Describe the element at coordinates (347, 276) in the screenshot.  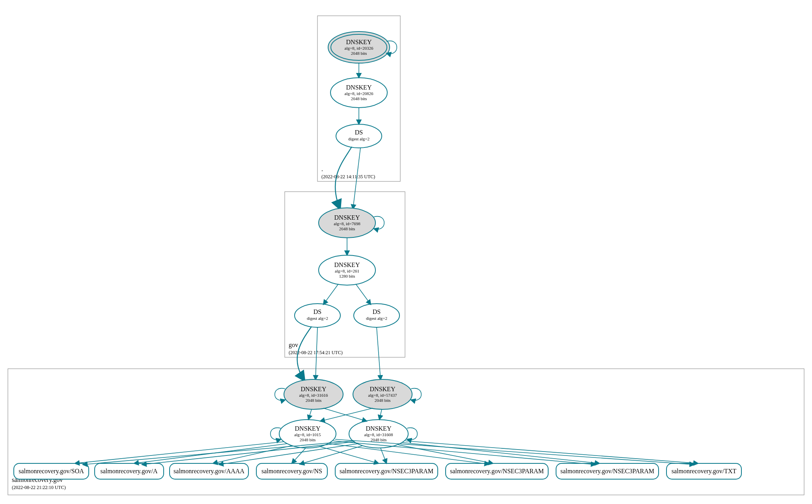
I see `svg-text: 1280 bits` at that location.